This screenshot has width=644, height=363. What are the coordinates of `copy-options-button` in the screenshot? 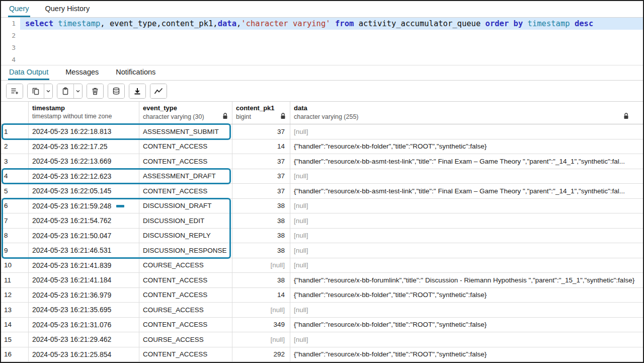 It's located at (48, 91).